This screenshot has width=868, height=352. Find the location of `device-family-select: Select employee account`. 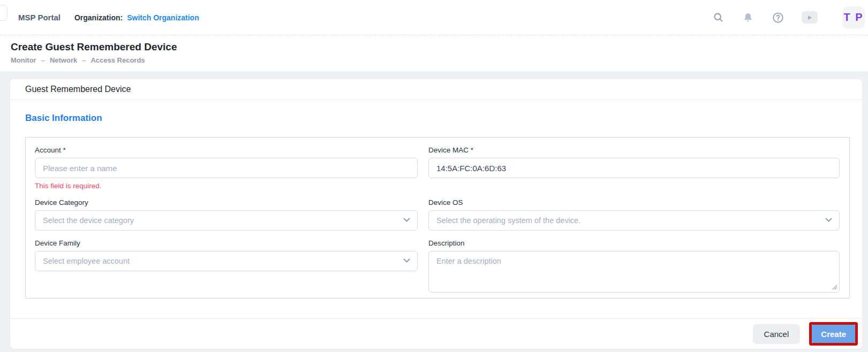

device-family-select: Select employee account is located at coordinates (226, 261).